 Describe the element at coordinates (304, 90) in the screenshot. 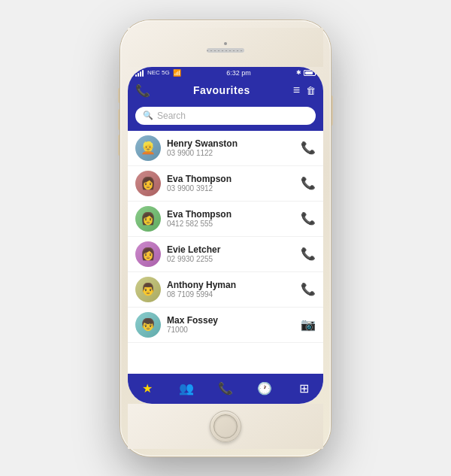

I see `header-actions: ≡ 🗑` at that location.